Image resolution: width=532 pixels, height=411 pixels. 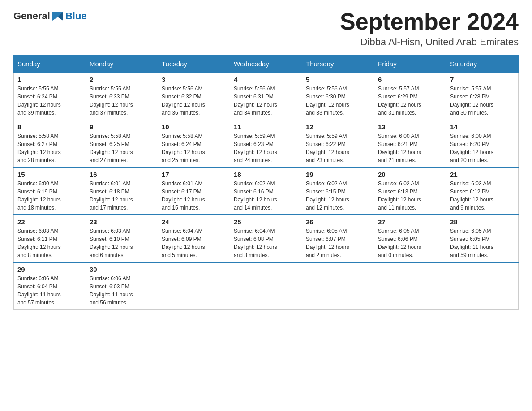 I want to click on day-detail: Sunrise: 6:05 AMSunset: 6:05 PMDaylight:…, so click(x=482, y=243).